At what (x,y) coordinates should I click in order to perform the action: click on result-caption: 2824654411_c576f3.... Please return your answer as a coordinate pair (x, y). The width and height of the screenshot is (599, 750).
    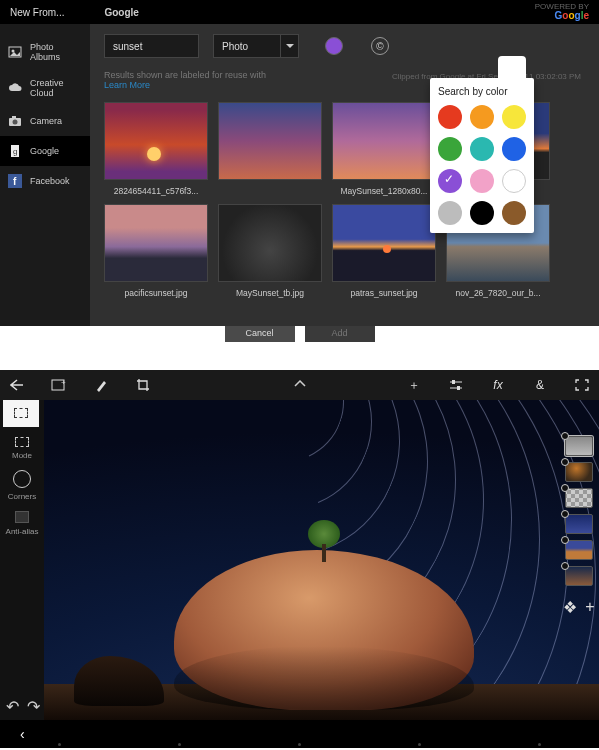
    Looking at the image, I should click on (156, 191).